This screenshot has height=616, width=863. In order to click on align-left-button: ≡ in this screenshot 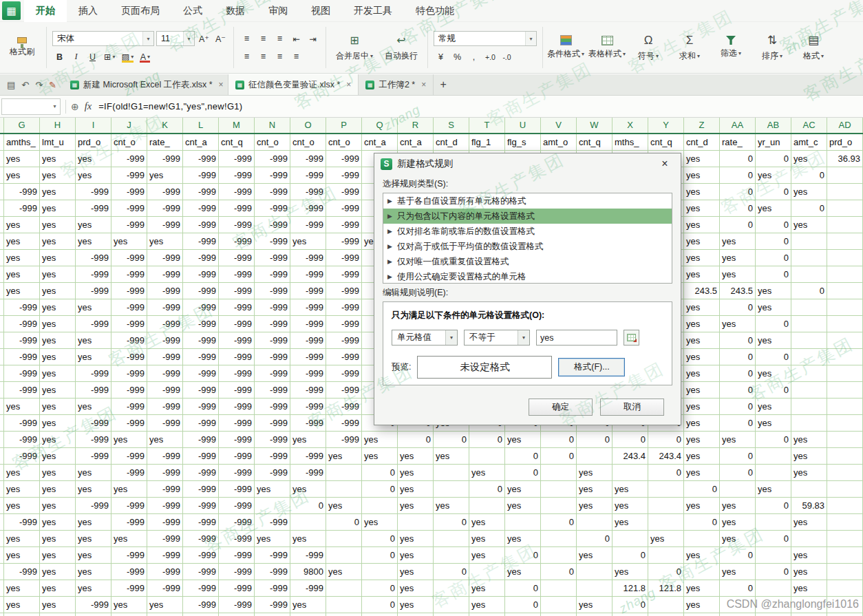, I will do `click(246, 56)`.